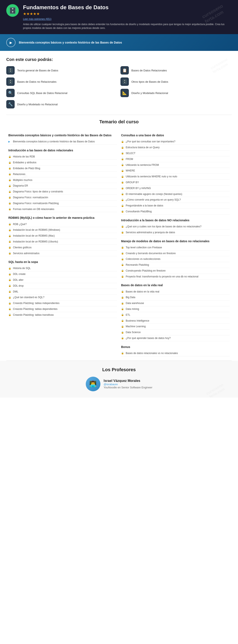 Image resolution: width=238 pixels, height=644 pixels. I want to click on lesson-item: 🔒¿Por qué las consultas son tan importan…, so click(175, 142).